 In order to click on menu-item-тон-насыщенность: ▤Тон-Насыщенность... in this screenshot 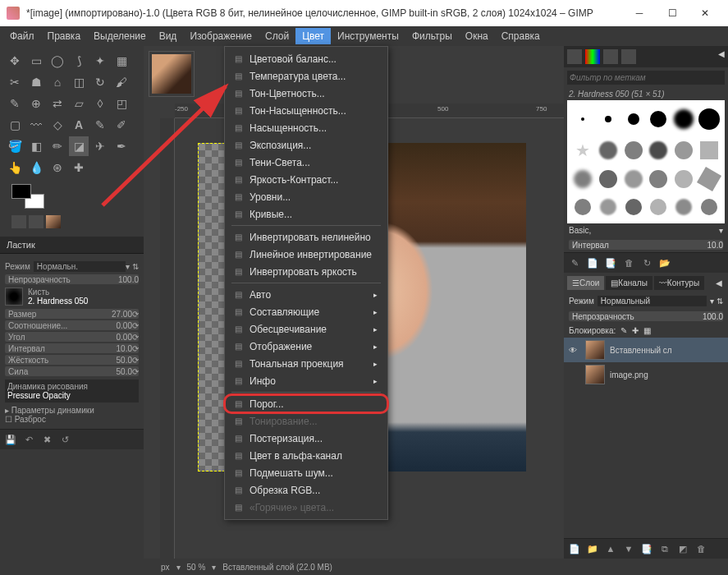, I will do `click(306, 110)`.